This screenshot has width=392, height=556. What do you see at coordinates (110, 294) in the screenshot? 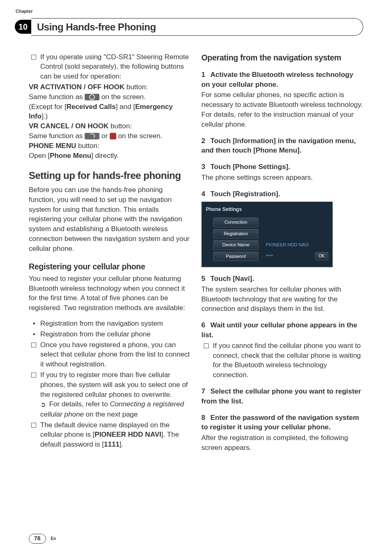
I see `registering-paragraph: You need to register your cellular phone…` at bounding box center [110, 294].